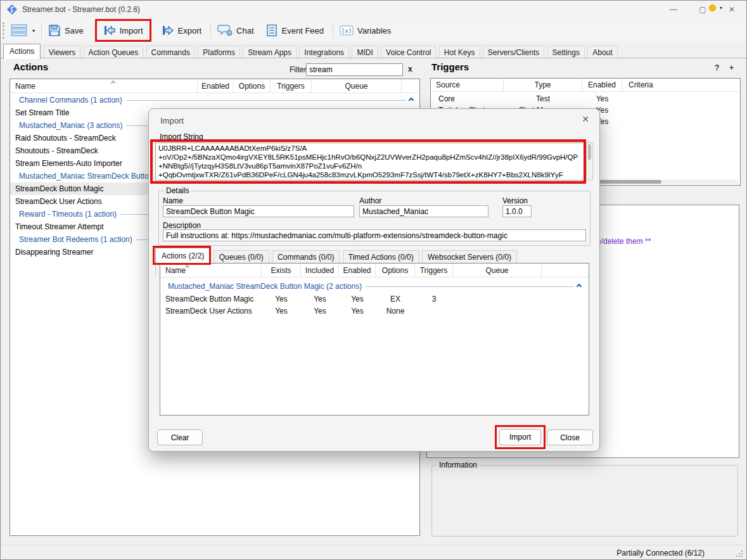 This screenshot has height=560, width=747. Describe the element at coordinates (324, 52) in the screenshot. I see `tab-integrations: Integrations` at that location.